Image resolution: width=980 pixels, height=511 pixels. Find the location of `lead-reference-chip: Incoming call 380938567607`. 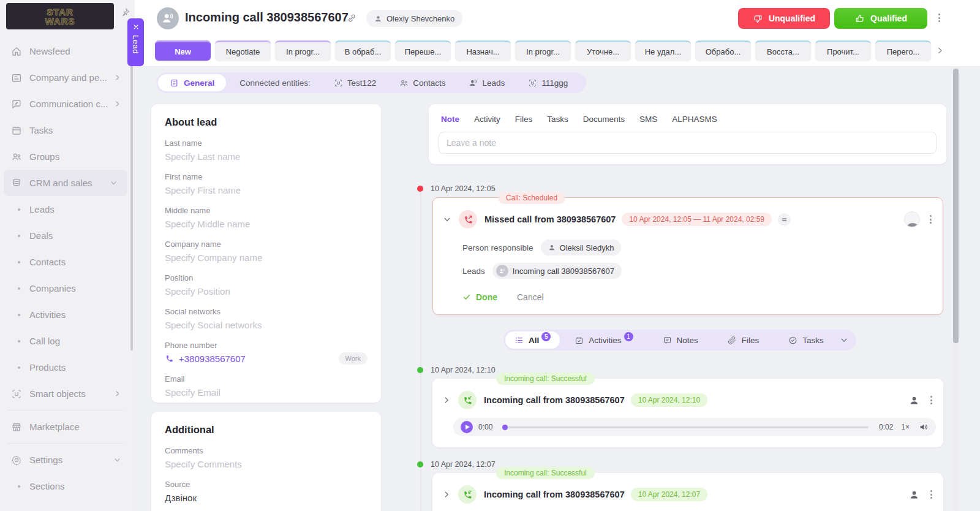

lead-reference-chip: Incoming call 380938567607 is located at coordinates (557, 271).